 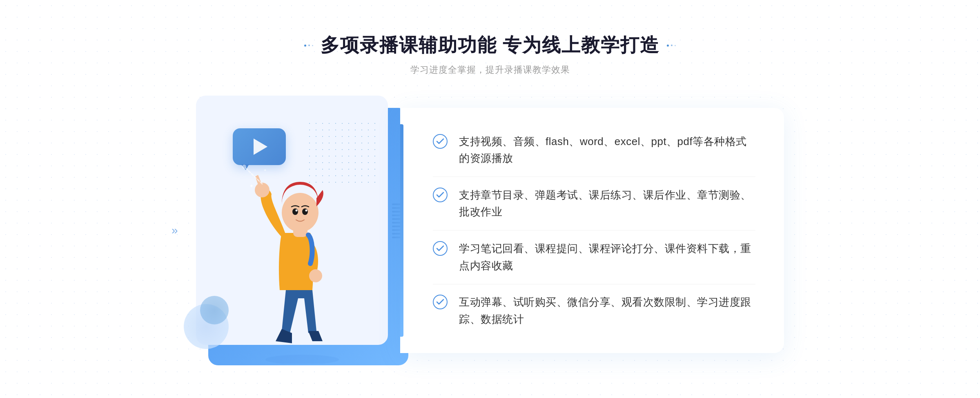 I want to click on title-dots-right, so click(x=671, y=46).